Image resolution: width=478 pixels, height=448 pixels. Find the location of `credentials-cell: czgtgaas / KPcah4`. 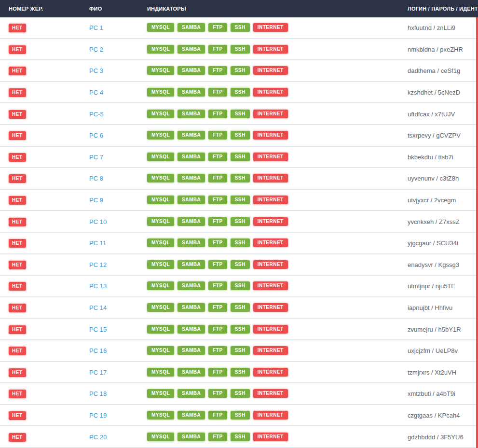

credentials-cell: czgtgaas / KPcah4 is located at coordinates (443, 415).